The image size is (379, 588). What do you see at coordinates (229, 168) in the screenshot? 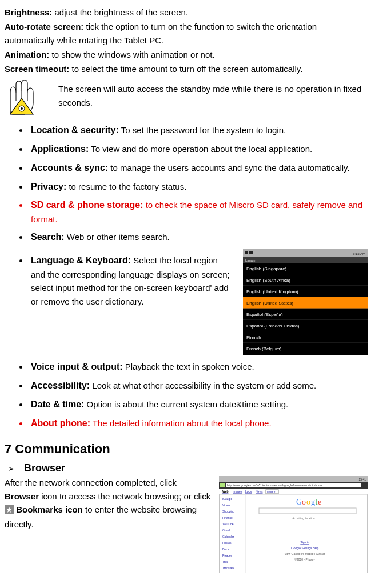
I see `item-text: to manage the users accounts and sync th…` at bounding box center [229, 168].